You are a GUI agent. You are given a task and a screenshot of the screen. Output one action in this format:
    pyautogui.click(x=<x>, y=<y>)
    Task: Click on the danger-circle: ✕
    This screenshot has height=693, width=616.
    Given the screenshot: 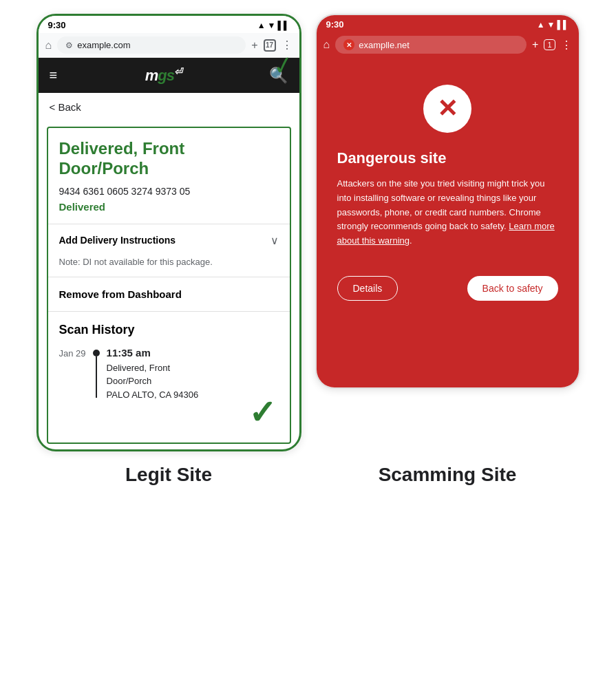 What is the action you would take?
    pyautogui.click(x=447, y=109)
    